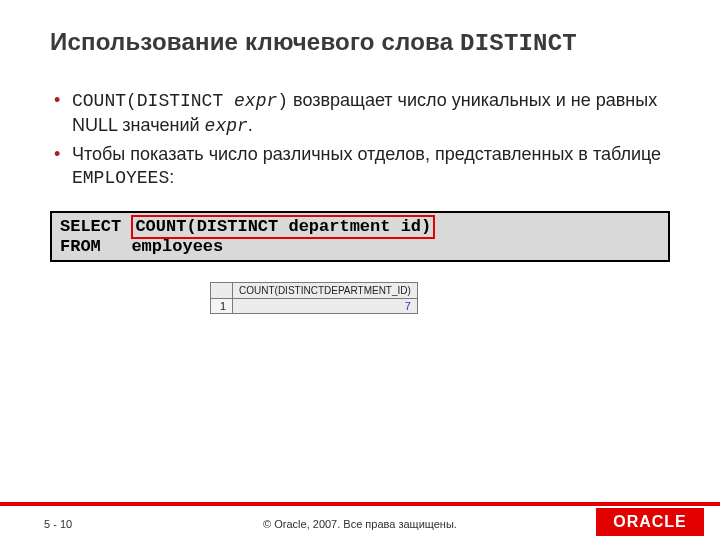 Image resolution: width=720 pixels, height=540 pixels. Describe the element at coordinates (360, 504) in the screenshot. I see `footer-red-bar` at that location.